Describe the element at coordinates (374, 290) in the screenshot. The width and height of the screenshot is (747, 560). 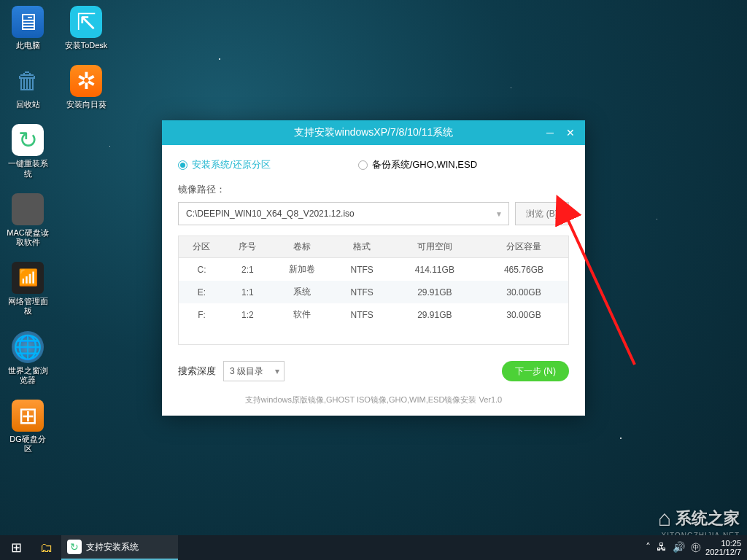
I see `partition-table-wrap: 分区序号卷标格式可用空间分区容量 C:2:1新加卷NTFS414.11GB465…` at that location.